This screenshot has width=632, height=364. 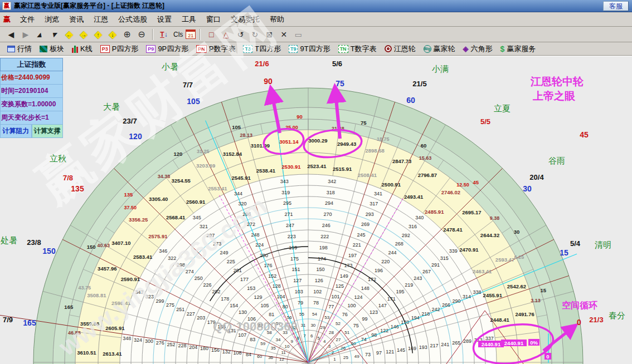 What do you see at coordinates (310, 49) in the screenshot?
I see `9t-square-button: T99T四方形` at bounding box center [310, 49].